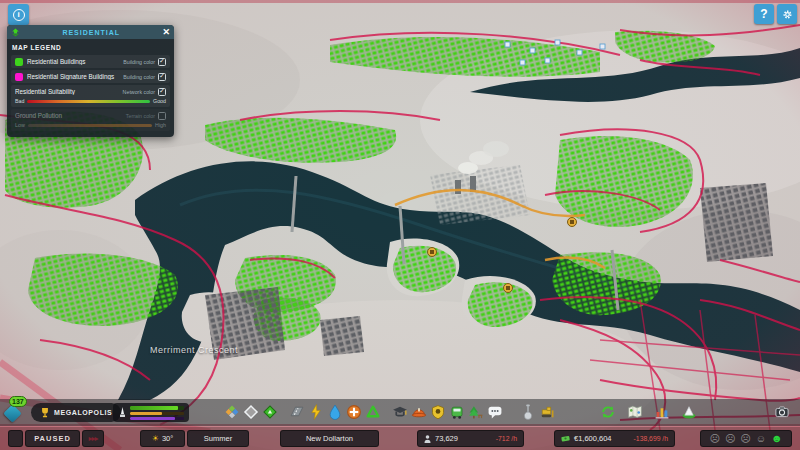  Describe the element at coordinates (140, 116) in the screenshot. I see `channel-label: Terrain color` at that location.